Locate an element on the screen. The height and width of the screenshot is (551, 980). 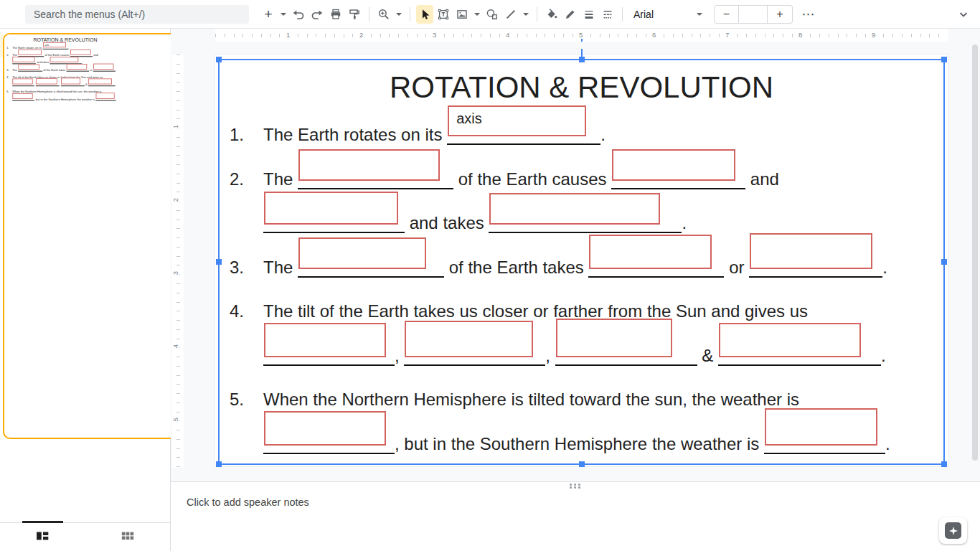
fill-color-button is located at coordinates (552, 14).